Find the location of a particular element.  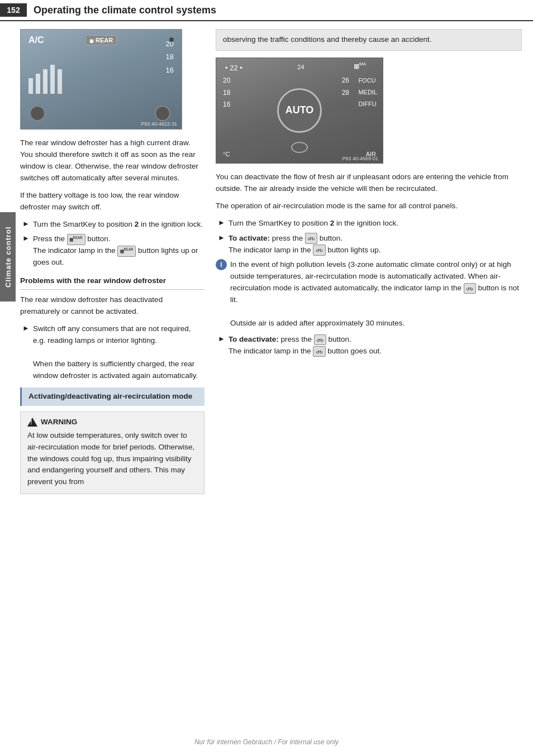

footer-text: Nur für internen Gebrauch / For internal… is located at coordinates (266, 742).